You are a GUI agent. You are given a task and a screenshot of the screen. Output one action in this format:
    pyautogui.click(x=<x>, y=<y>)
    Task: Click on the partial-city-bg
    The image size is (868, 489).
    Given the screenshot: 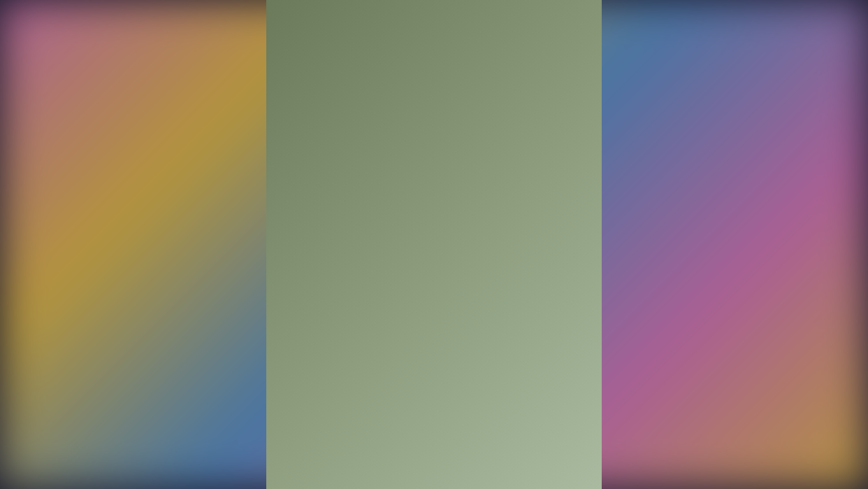 What is the action you would take?
    pyautogui.click(x=516, y=416)
    